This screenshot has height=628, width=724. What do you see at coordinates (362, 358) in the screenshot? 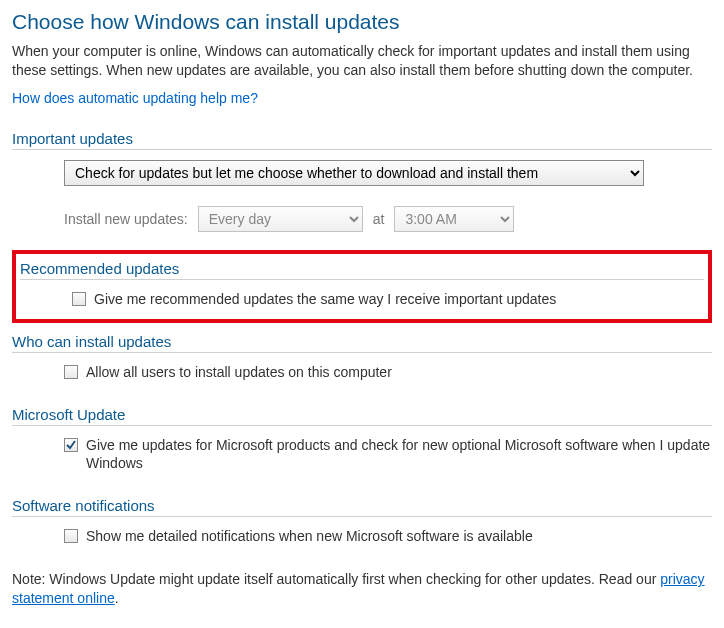
I see `section-who-can-install: Who can install updates Allow all users …` at bounding box center [362, 358].